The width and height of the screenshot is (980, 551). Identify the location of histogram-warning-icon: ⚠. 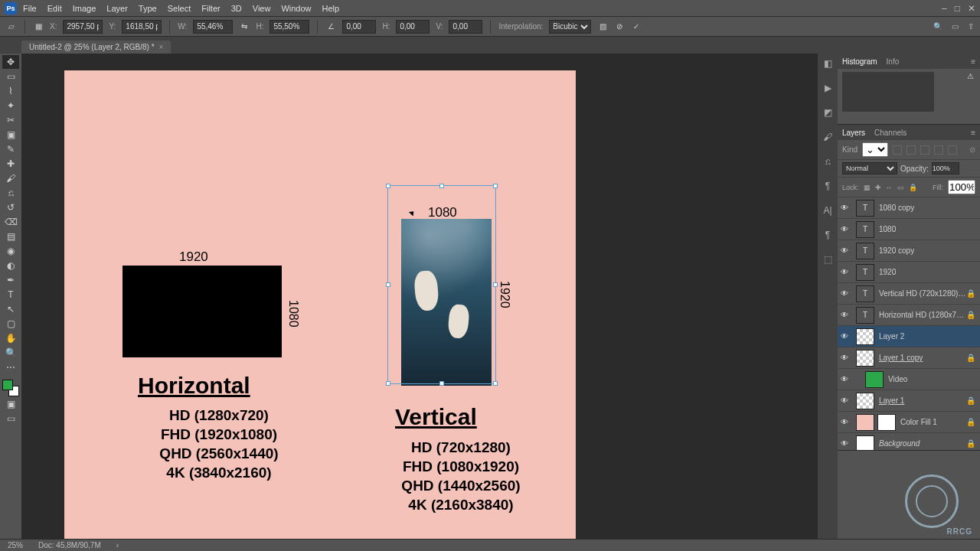
(971, 77).